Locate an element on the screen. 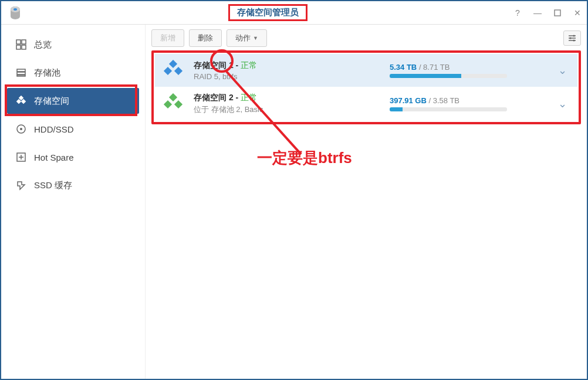 This screenshot has width=588, height=380. usage-total: 8.71 TB is located at coordinates (437, 67).